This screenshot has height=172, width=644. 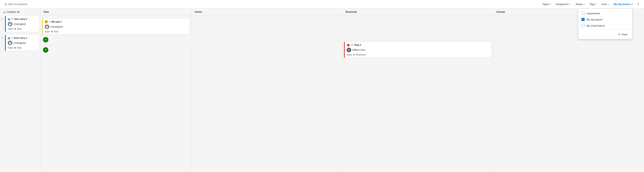 What do you see at coordinates (358, 45) in the screenshot?
I see `bug-2-title: Bug 2` at bounding box center [358, 45].